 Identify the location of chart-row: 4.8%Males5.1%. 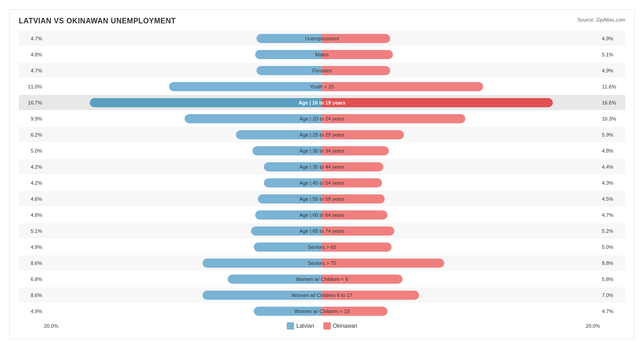
(322, 54).